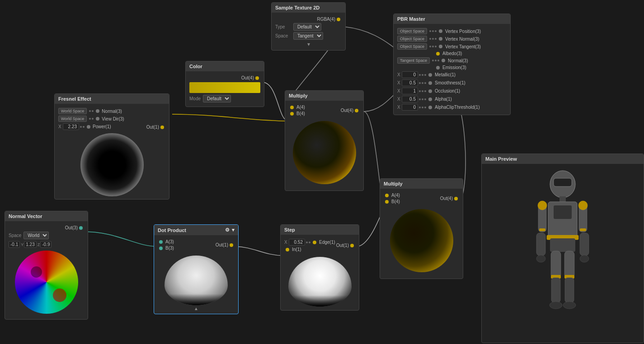 Image resolution: width=644 pixels, height=344 pixels. What do you see at coordinates (430, 99) in the screenshot?
I see `alpha-port` at bounding box center [430, 99].